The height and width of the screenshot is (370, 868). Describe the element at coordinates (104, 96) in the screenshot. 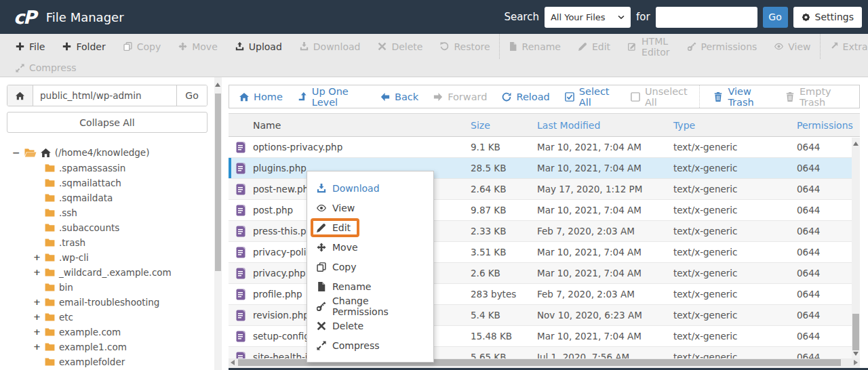

I see `path-input` at that location.